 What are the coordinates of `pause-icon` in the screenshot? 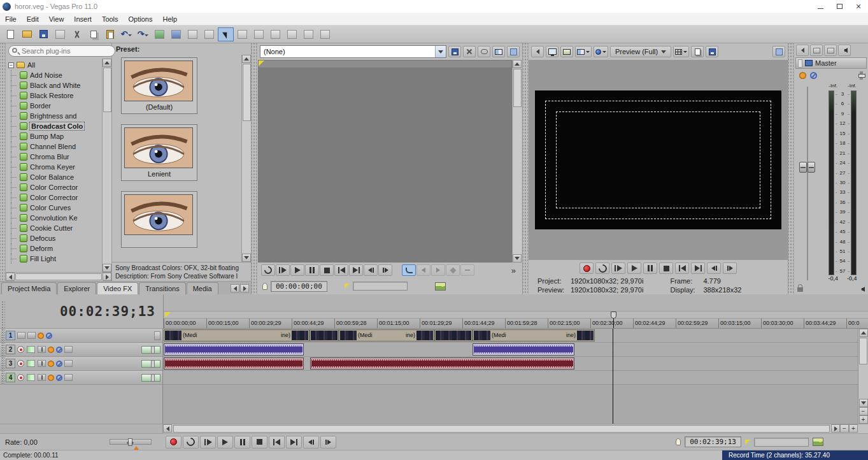 It's located at (242, 442).